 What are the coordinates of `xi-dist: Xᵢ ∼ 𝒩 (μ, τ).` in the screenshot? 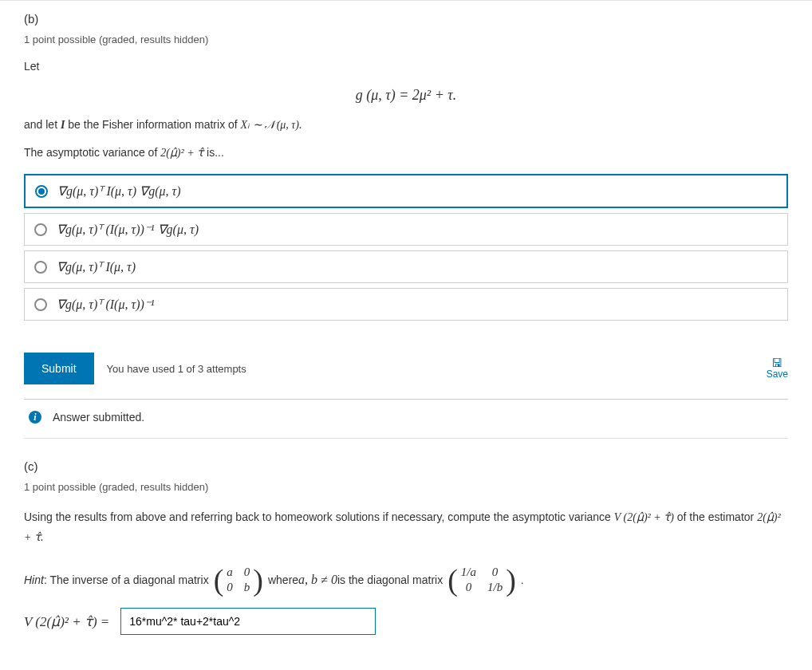 It's located at (271, 124).